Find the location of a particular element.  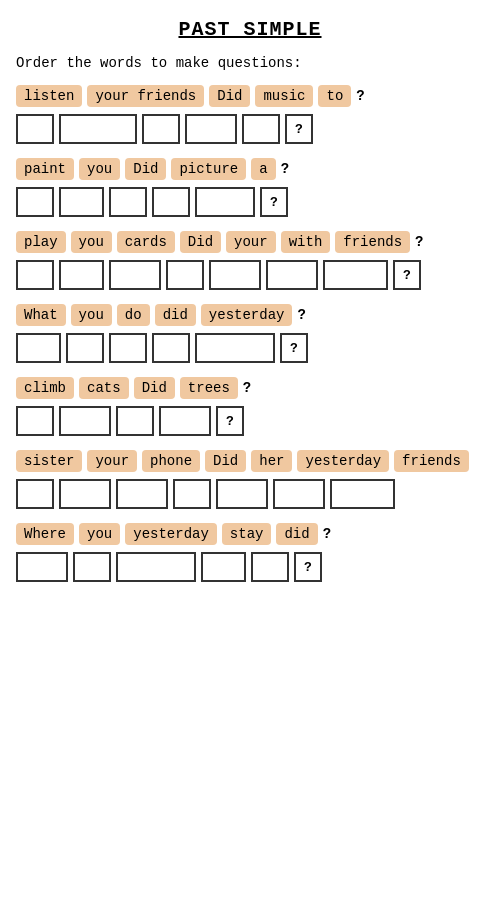

word-chip-7-2: yesterday is located at coordinates (171, 534).